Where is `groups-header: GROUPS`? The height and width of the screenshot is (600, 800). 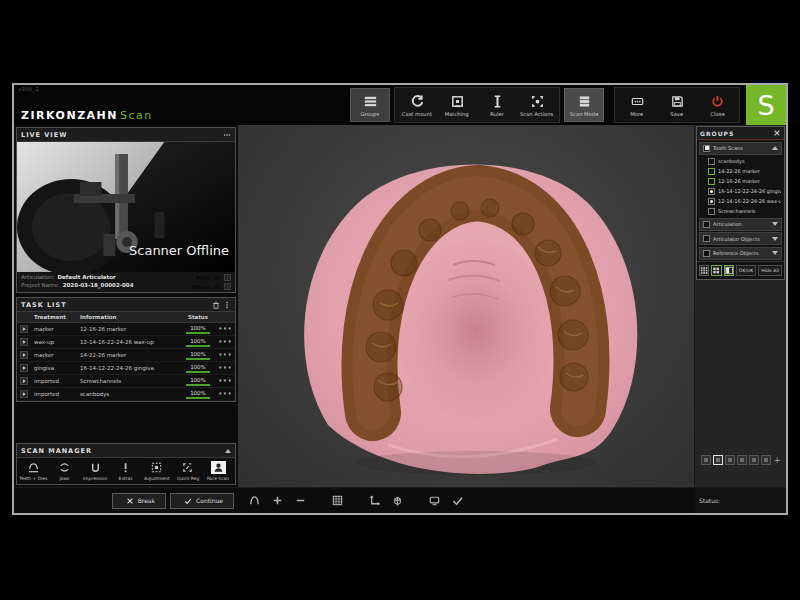 groups-header: GROUPS is located at coordinates (740, 134).